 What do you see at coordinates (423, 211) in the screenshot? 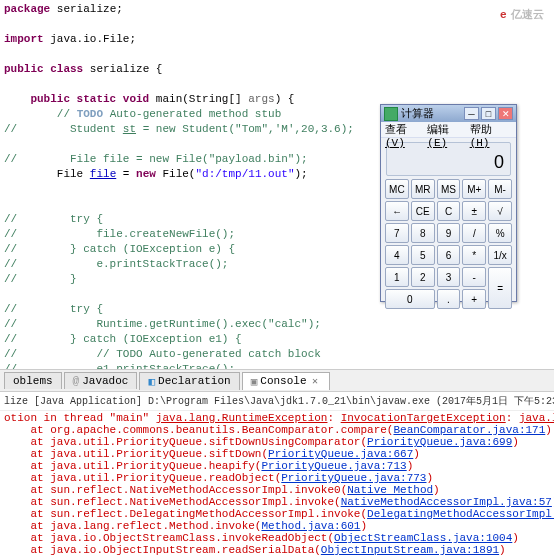
I see `key-ce: CE` at bounding box center [423, 211].